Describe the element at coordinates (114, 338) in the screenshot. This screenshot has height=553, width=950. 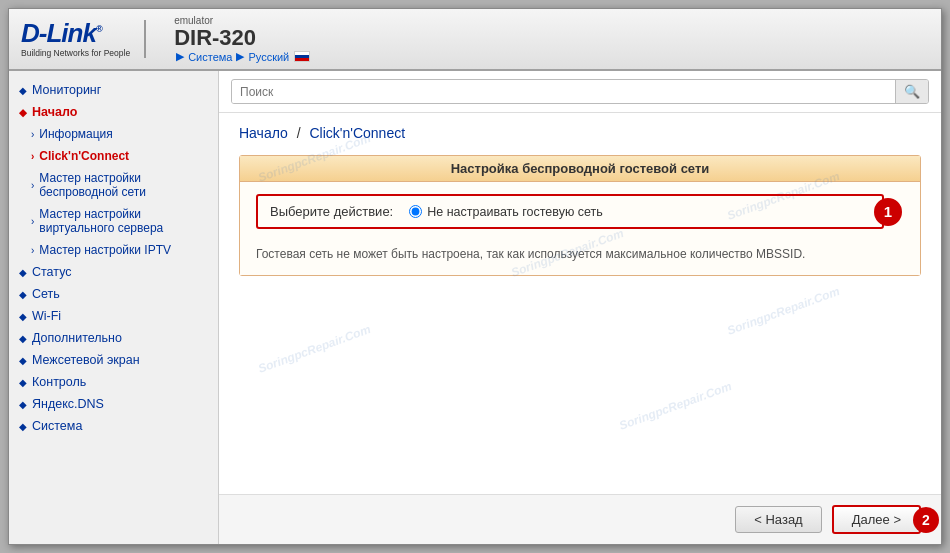
I see `sidebar-item-10: ◆Дополнительно` at that location.